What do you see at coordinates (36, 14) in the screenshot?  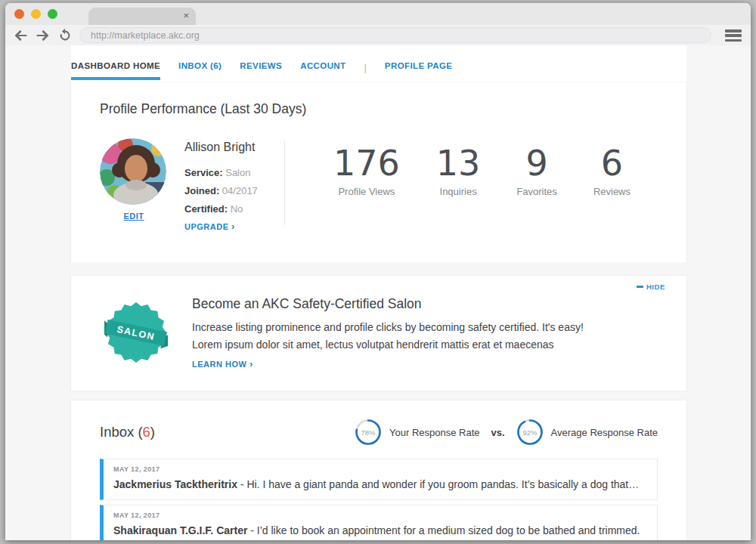 I see `window-controls` at bounding box center [36, 14].